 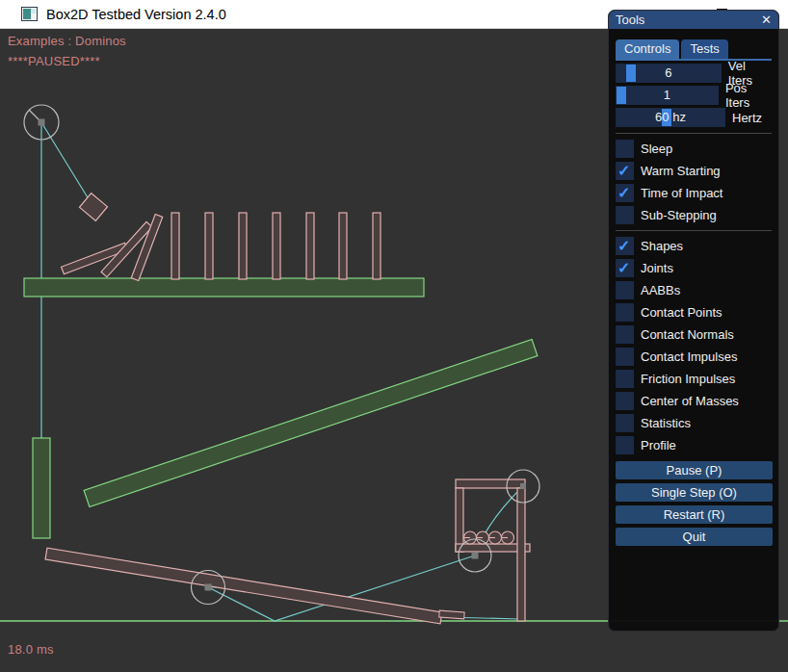 What do you see at coordinates (624, 291) in the screenshot?
I see `aabbs-checkbox` at bounding box center [624, 291].